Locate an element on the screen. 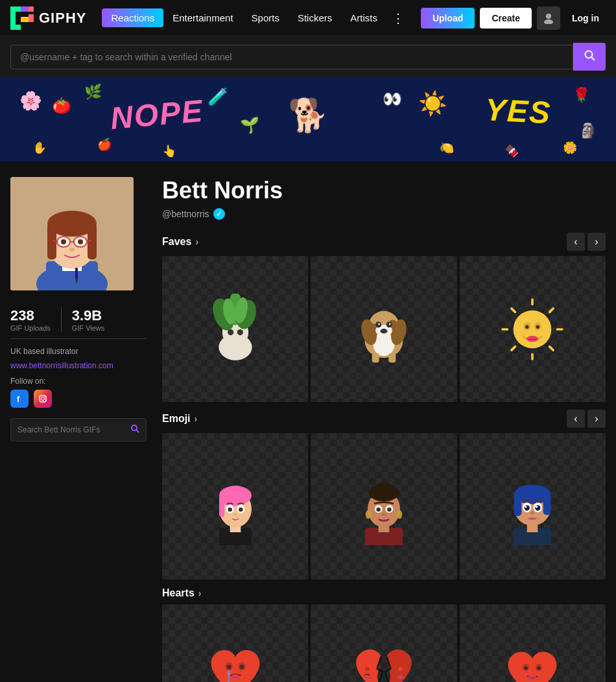 This screenshot has width=616, height=682. emoji-label: Emoji is located at coordinates (176, 419).